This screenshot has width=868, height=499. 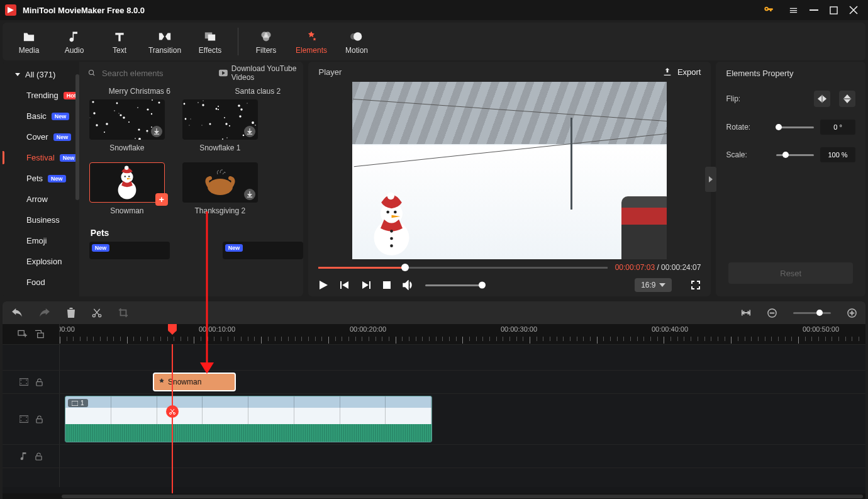 What do you see at coordinates (120, 42) in the screenshot?
I see `tab-text: Text` at bounding box center [120, 42].